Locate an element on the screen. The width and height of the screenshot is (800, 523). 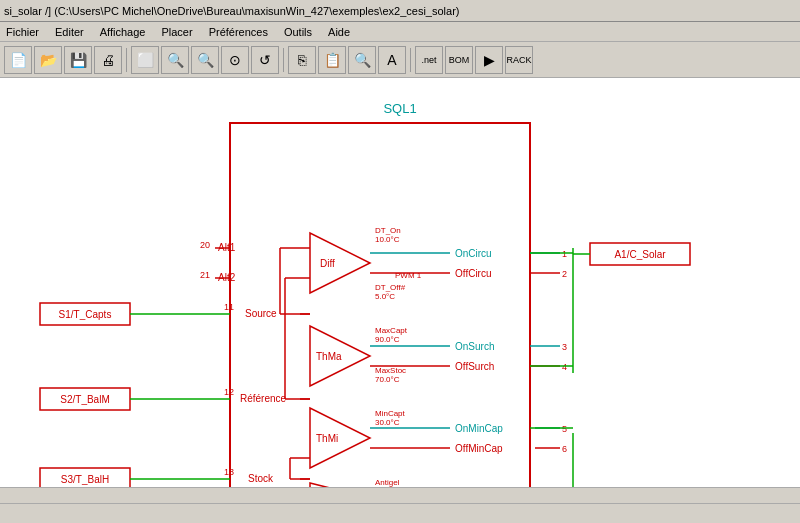
sep3 is located at coordinates (410, 60).